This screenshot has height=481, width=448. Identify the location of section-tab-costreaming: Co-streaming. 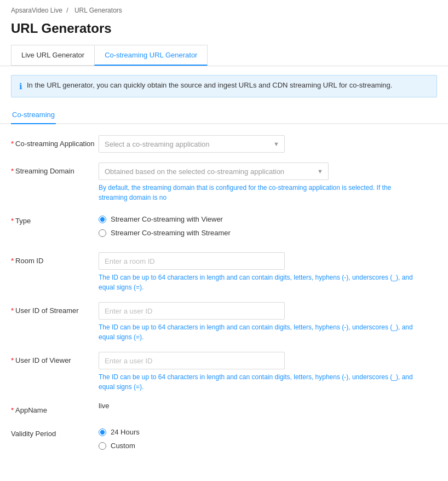
(33, 115).